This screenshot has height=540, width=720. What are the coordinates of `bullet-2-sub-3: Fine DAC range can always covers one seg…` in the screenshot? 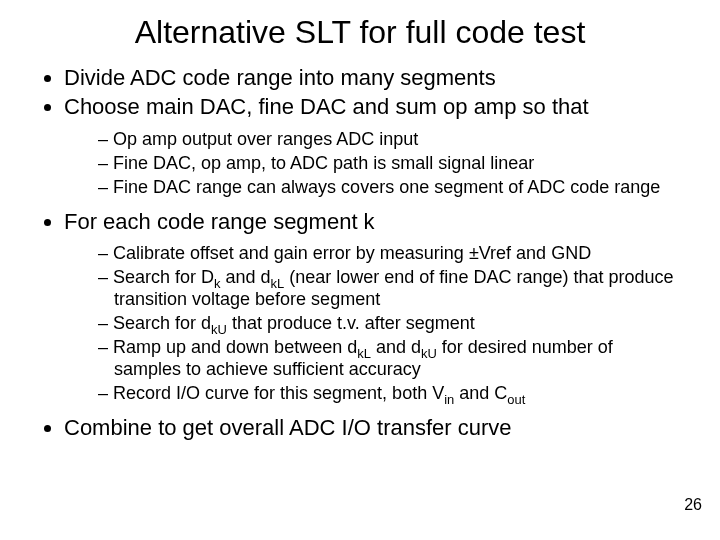 It's located at (389, 188).